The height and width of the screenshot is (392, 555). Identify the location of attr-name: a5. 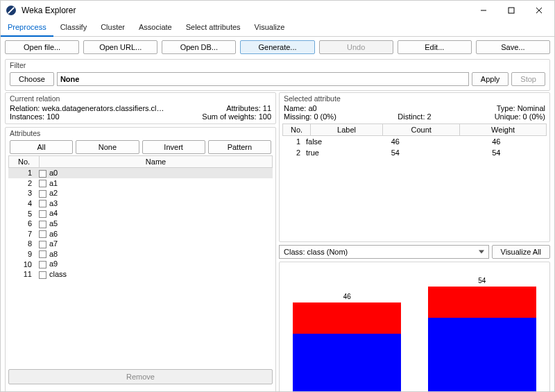
(53, 223).